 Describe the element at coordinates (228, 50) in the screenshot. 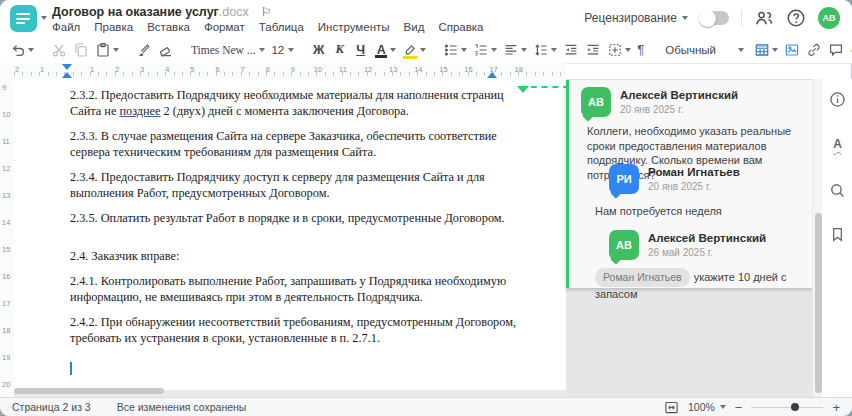

I see `font-name-select: Times New ...` at that location.